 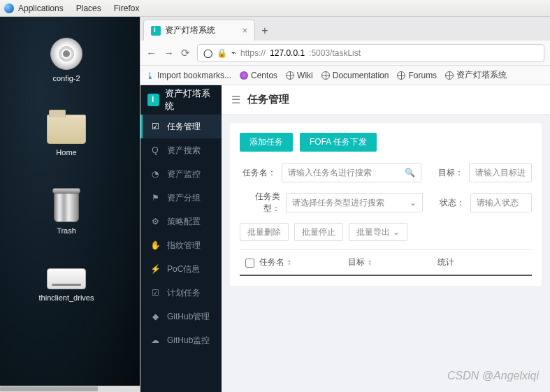 What do you see at coordinates (417, 75) in the screenshot?
I see `bookmark-forums: Forums` at bounding box center [417, 75].